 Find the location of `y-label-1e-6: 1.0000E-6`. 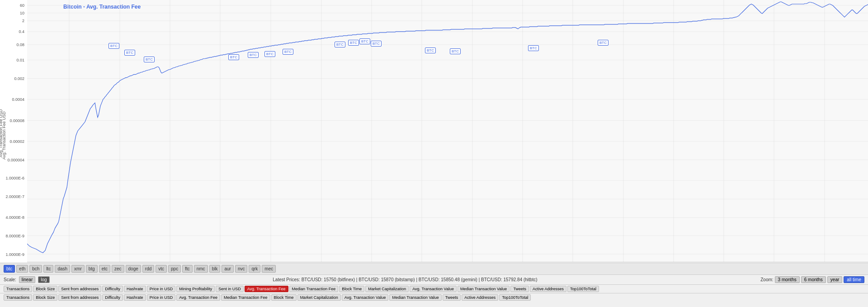

y-label-1e-6: 1.0000E-6 is located at coordinates (15, 178).